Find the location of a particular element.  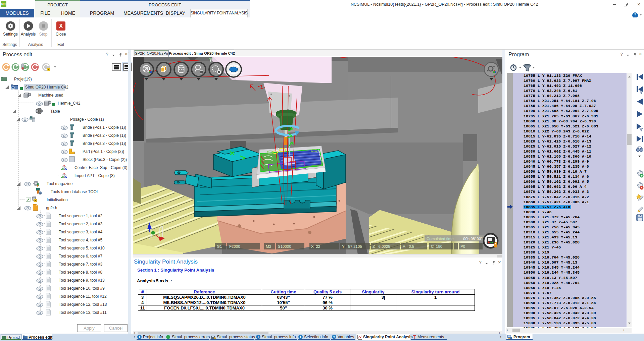

svg-text: X=22 is located at coordinates (315, 246).